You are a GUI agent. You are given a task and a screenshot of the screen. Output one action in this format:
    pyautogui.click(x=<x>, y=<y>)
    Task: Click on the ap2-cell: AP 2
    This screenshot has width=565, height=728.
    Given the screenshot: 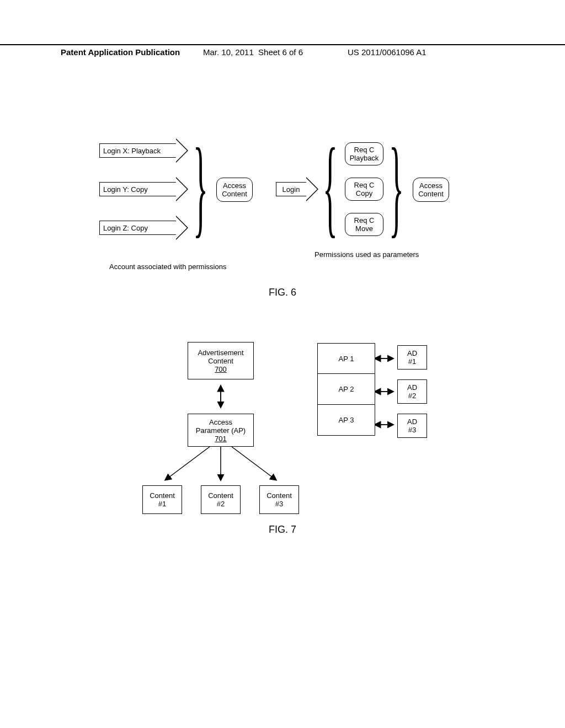 What is the action you would take?
    pyautogui.click(x=347, y=389)
    